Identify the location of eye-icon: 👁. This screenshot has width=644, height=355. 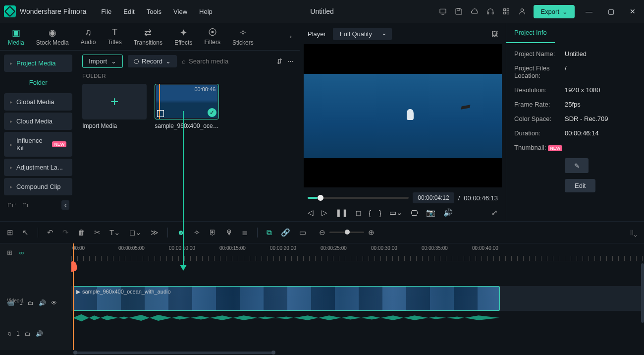
(54, 303).